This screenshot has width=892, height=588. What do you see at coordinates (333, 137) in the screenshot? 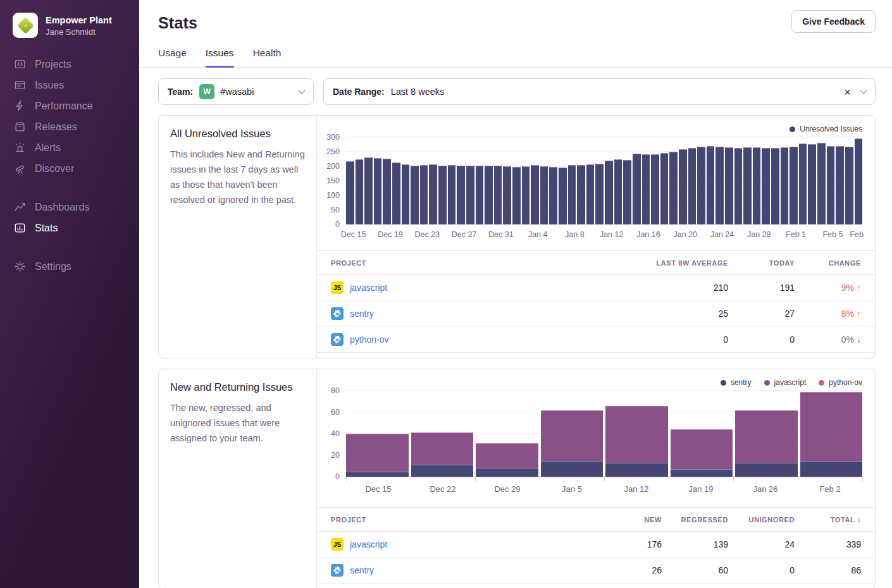
I see `y-tick-label: 300` at bounding box center [333, 137].